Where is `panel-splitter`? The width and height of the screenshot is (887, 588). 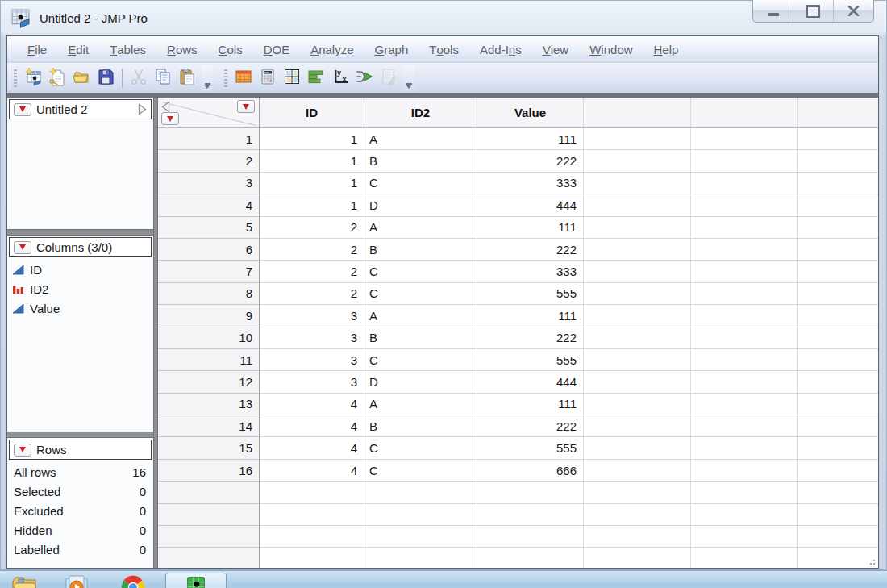
panel-splitter is located at coordinates (81, 232).